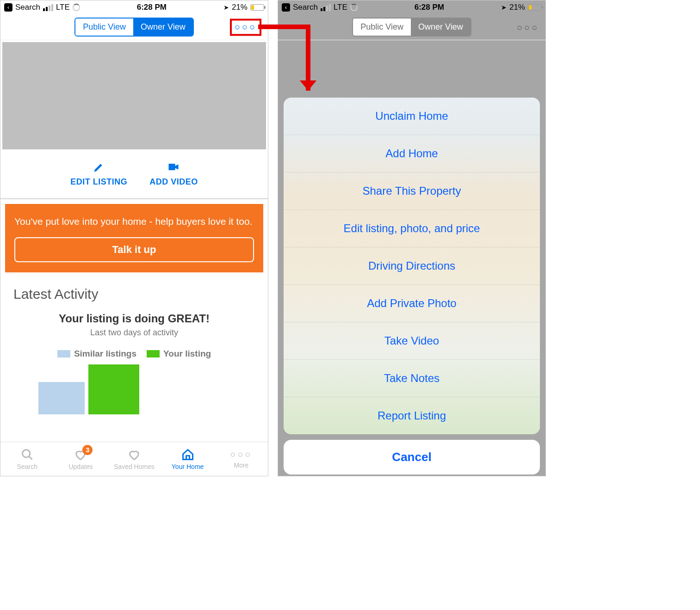 The height and width of the screenshot is (610, 700). Describe the element at coordinates (27, 459) in the screenshot. I see `tab-search: Search` at that location.